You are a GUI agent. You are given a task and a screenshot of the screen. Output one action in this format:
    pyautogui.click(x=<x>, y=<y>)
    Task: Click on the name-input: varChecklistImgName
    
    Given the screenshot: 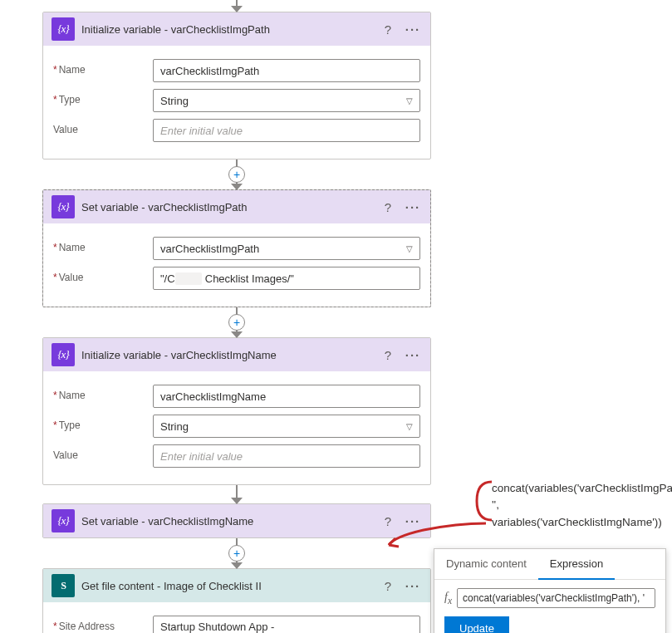 What is the action you would take?
    pyautogui.click(x=287, y=396)
    